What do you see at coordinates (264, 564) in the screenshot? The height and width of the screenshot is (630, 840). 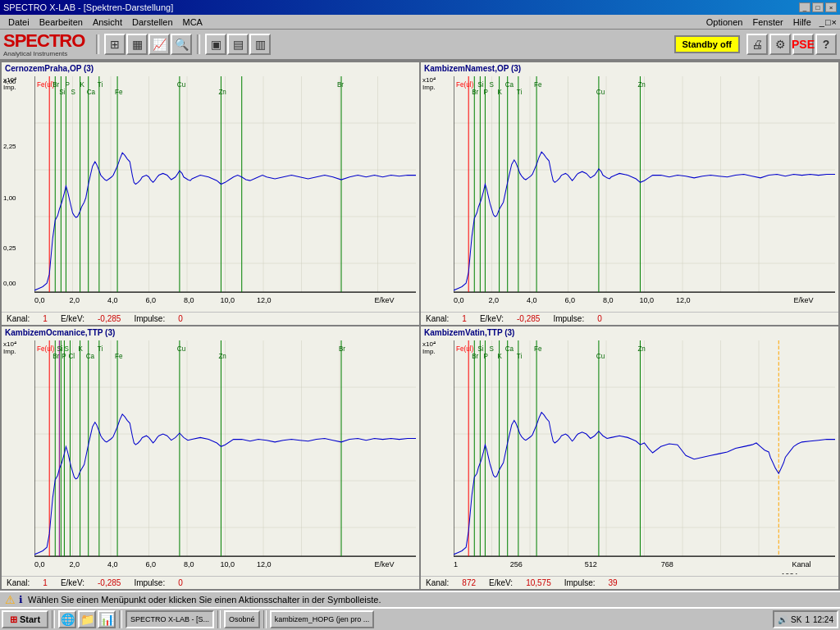 I see `svg-text: 12,0` at bounding box center [264, 564].